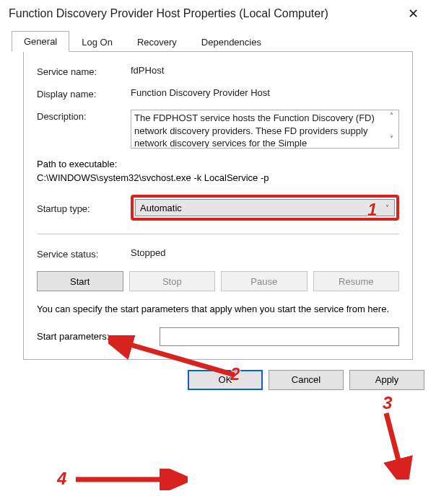  Describe the element at coordinates (40, 42) in the screenshot. I see `tab-general: General` at that location.